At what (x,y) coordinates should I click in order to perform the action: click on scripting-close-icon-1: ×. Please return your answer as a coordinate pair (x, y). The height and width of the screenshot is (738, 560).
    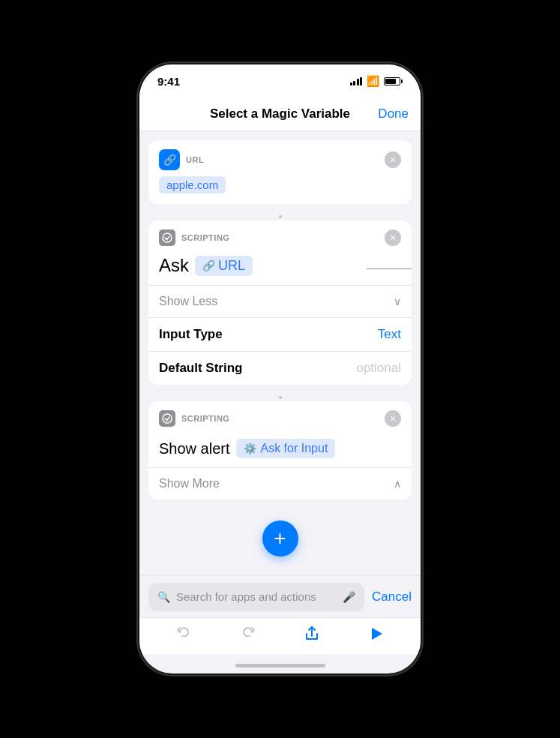
    Looking at the image, I should click on (393, 238).